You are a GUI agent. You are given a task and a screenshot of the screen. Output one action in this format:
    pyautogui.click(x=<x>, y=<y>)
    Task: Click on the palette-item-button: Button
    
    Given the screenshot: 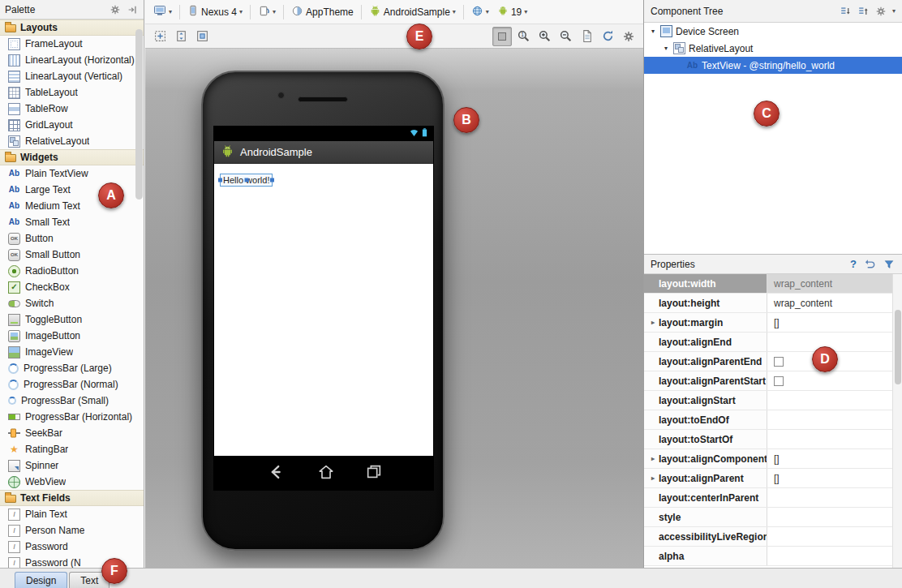 What is the action you would take?
    pyautogui.click(x=71, y=238)
    